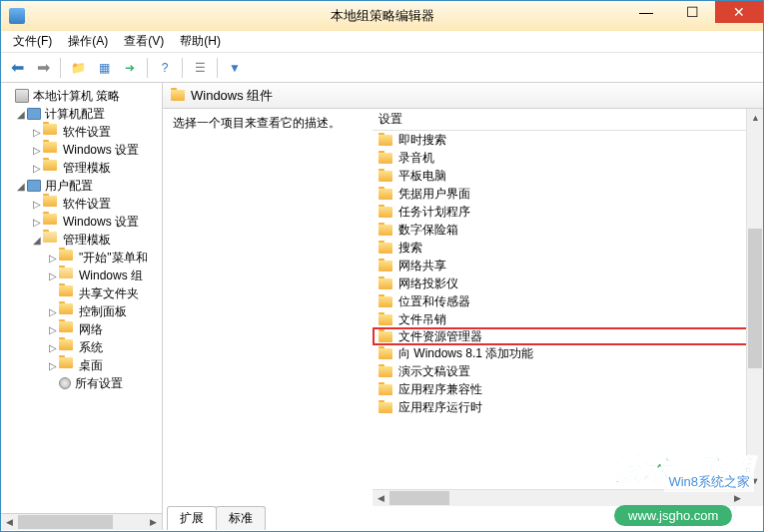 The image size is (764, 532). I want to click on tree-label: Windows 设置, so click(101, 222).